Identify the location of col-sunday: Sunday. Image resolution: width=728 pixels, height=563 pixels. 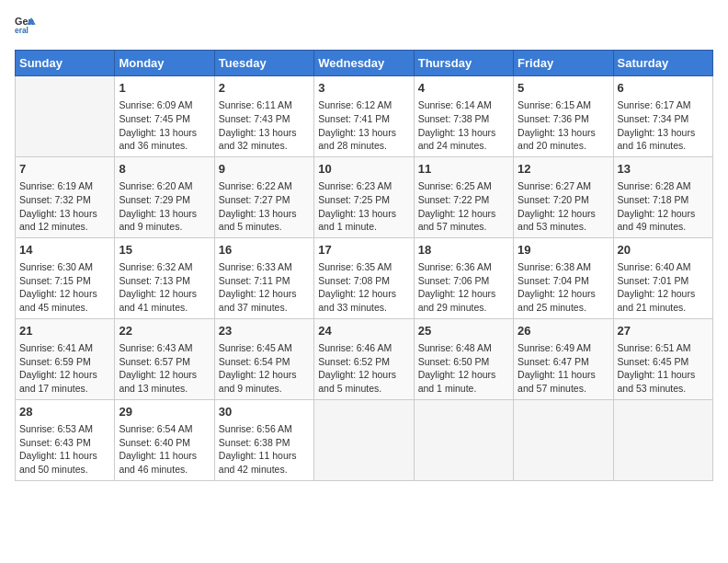
(65, 63).